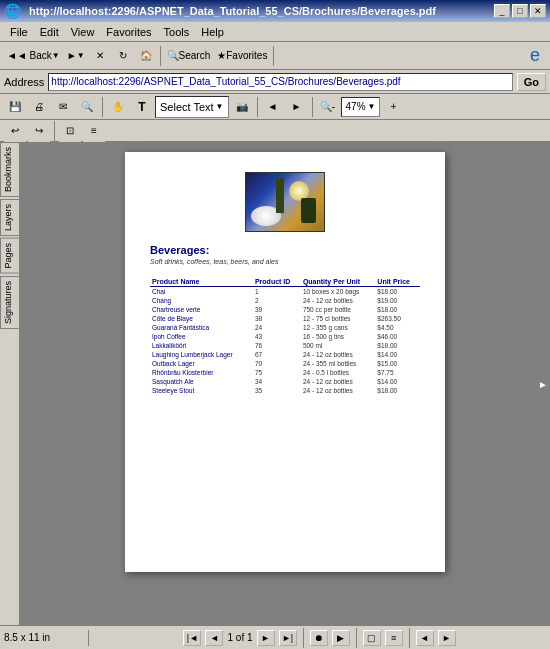 The width and height of the screenshot is (550, 649). Describe the element at coordinates (189, 56) in the screenshot. I see `search-button: 🔍 Search` at that location.